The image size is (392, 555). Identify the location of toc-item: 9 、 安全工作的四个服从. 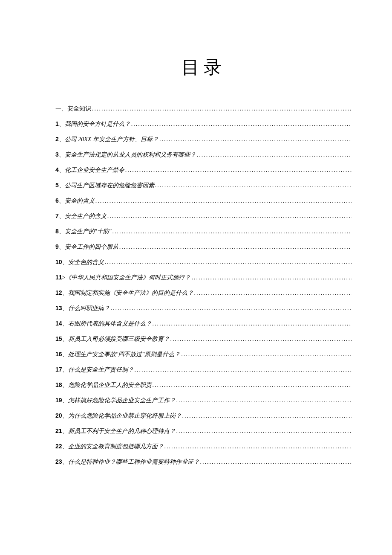
(204, 247).